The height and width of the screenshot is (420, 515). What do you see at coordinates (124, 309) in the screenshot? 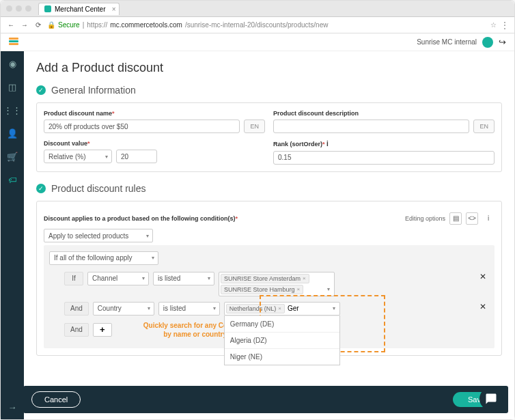
I see `condition-field-select: Country` at bounding box center [124, 309].